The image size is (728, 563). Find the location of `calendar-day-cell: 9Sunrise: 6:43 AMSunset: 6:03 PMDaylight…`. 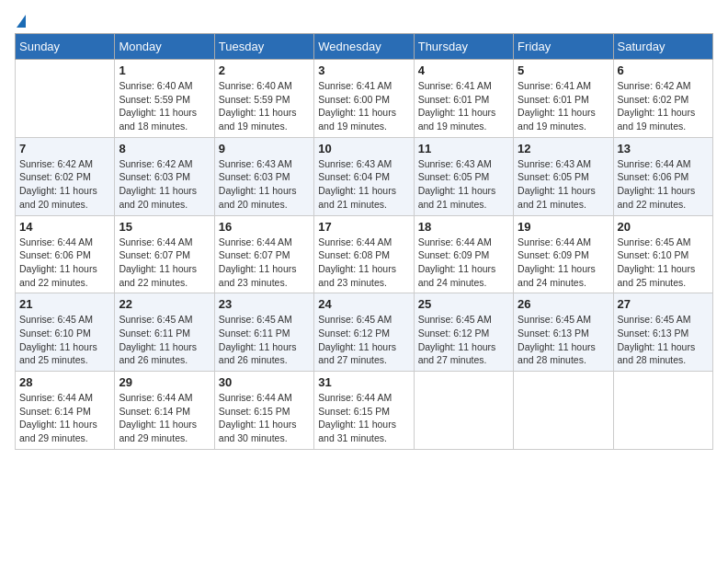

calendar-day-cell: 9Sunrise: 6:43 AMSunset: 6:03 PMDaylight… is located at coordinates (264, 177).